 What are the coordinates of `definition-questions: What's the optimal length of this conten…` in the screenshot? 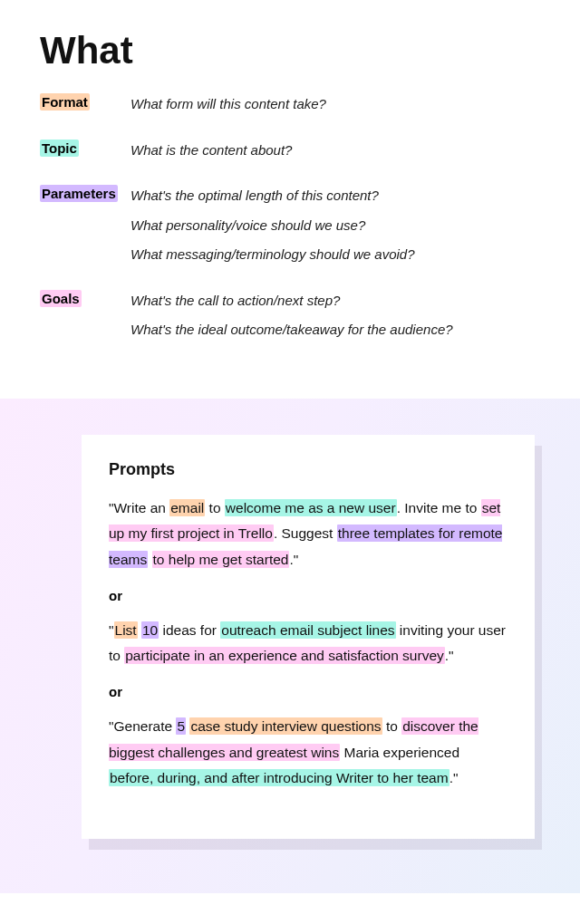 It's located at (335, 230).